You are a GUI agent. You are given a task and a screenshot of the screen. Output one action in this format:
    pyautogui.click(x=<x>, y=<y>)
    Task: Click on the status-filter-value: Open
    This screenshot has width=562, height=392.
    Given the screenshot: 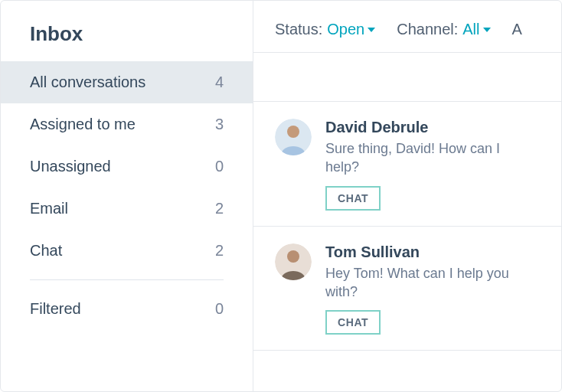 What is the action you would take?
    pyautogui.click(x=351, y=29)
    